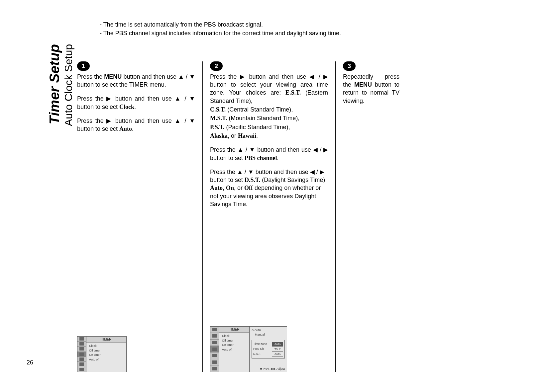  Describe the element at coordinates (371, 217) in the screenshot. I see `step-3-column: 3 Repeatedly press the MENU button to re…` at that location.